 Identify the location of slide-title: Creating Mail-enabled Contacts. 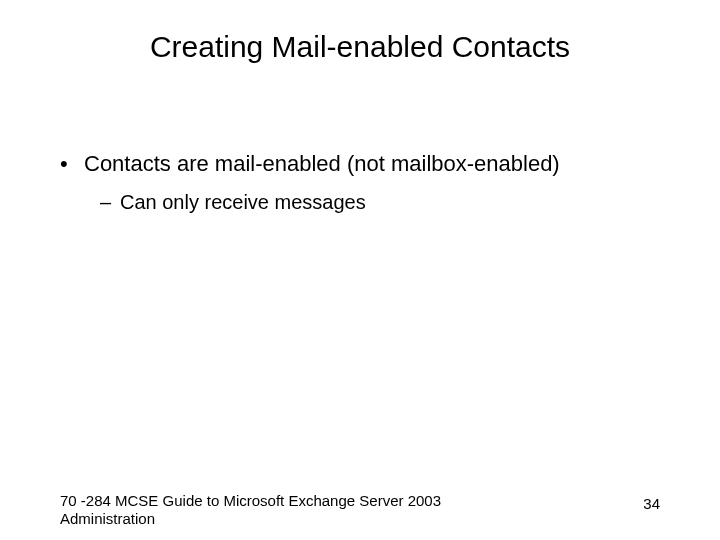
(360, 47).